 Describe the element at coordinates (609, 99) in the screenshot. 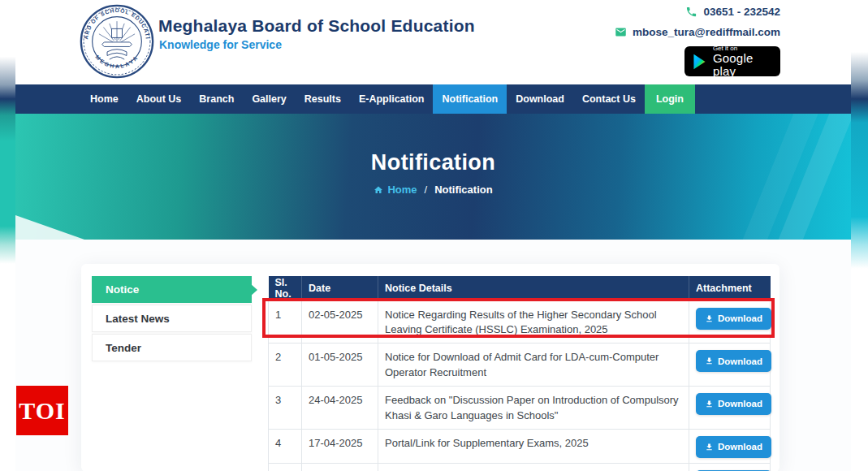

I see `nav-item-contact-us: Contact Us` at that location.